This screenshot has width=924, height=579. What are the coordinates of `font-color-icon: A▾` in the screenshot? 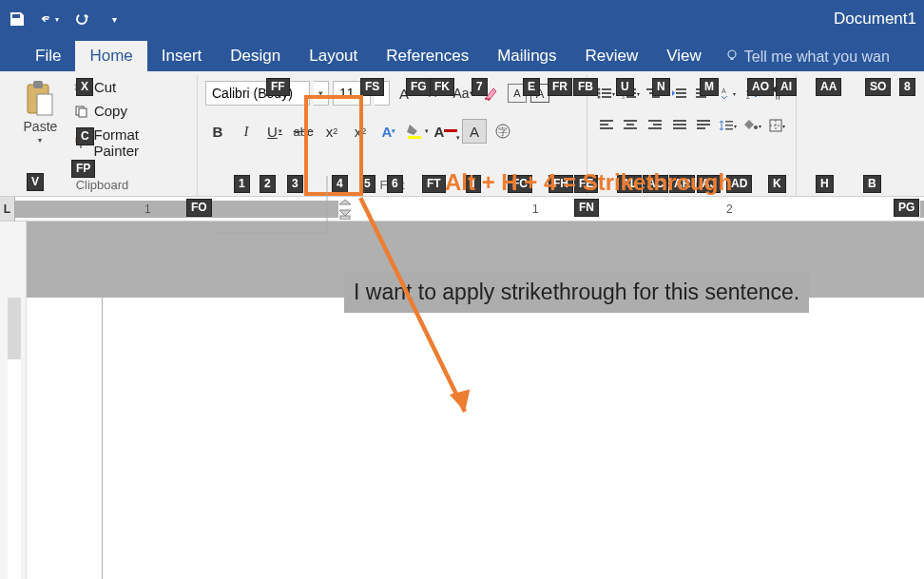 It's located at (446, 131).